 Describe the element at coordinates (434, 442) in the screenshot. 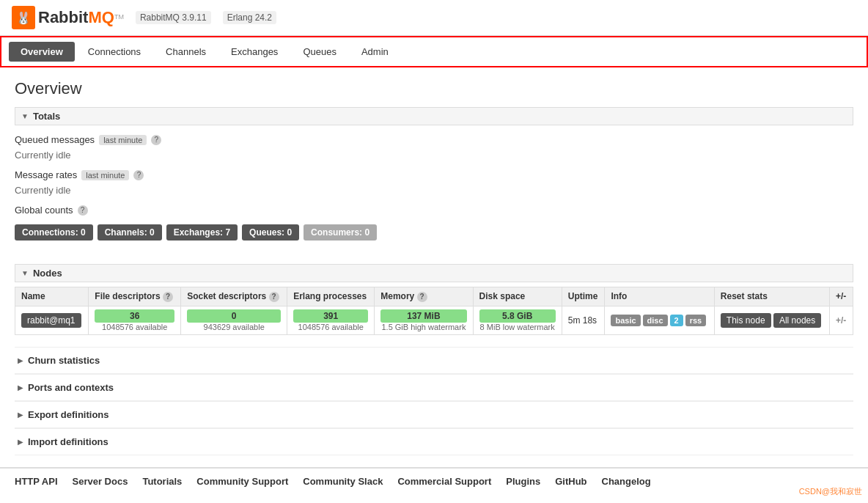

I see `collapsible-header-3: ▶ Import definitions` at that location.